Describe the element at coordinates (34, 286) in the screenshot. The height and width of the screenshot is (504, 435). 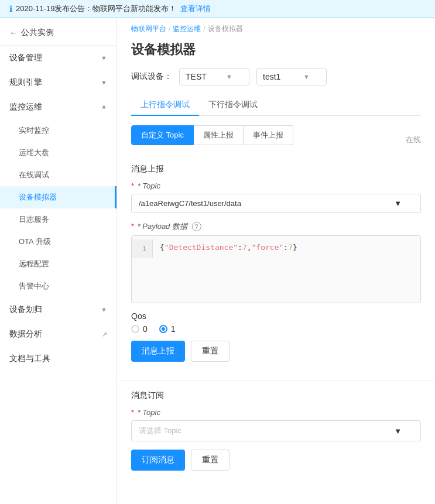
I see `sidebar-subitem-label: 告警中心` at that location.